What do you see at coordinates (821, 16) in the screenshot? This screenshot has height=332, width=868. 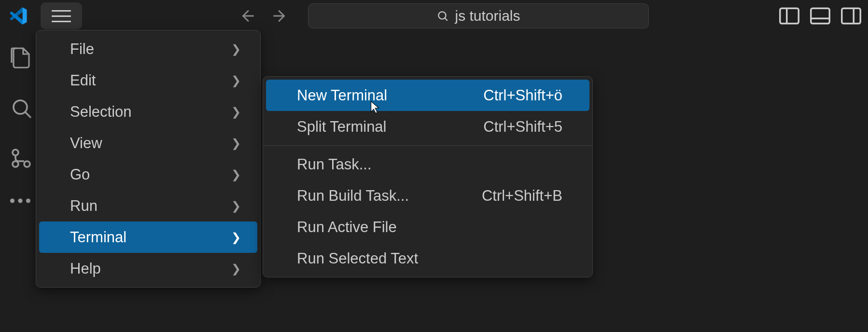 I see `layout-icons` at bounding box center [821, 16].